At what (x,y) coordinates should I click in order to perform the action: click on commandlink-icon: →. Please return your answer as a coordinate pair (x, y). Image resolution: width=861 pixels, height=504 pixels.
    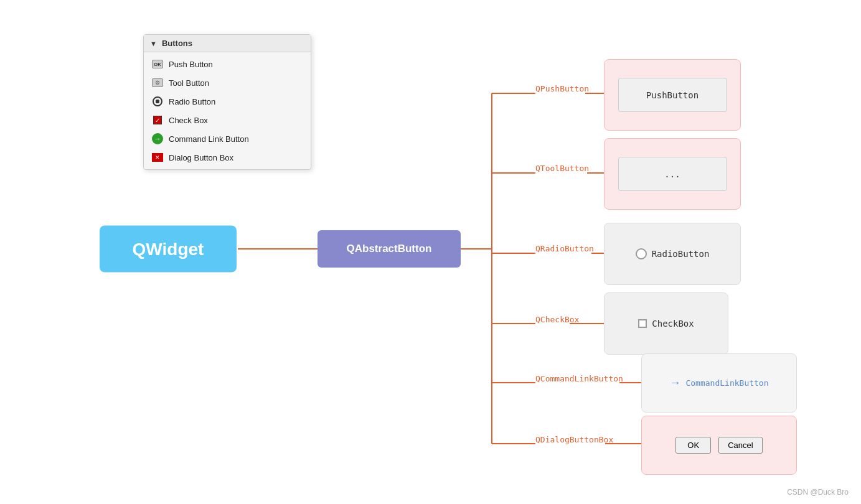
    Looking at the image, I should click on (158, 139).